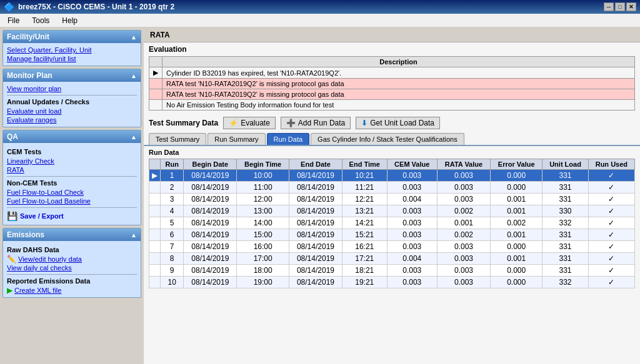 The height and width of the screenshot is (364, 640). Describe the element at coordinates (72, 102) in the screenshot. I see `sidebar-group-annual-updates: Annual Updates / Checks` at that location.